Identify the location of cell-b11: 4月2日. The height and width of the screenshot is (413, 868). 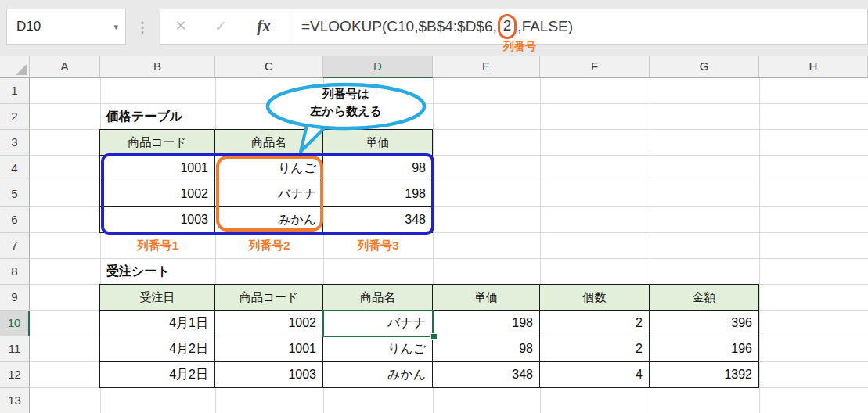
(158, 349).